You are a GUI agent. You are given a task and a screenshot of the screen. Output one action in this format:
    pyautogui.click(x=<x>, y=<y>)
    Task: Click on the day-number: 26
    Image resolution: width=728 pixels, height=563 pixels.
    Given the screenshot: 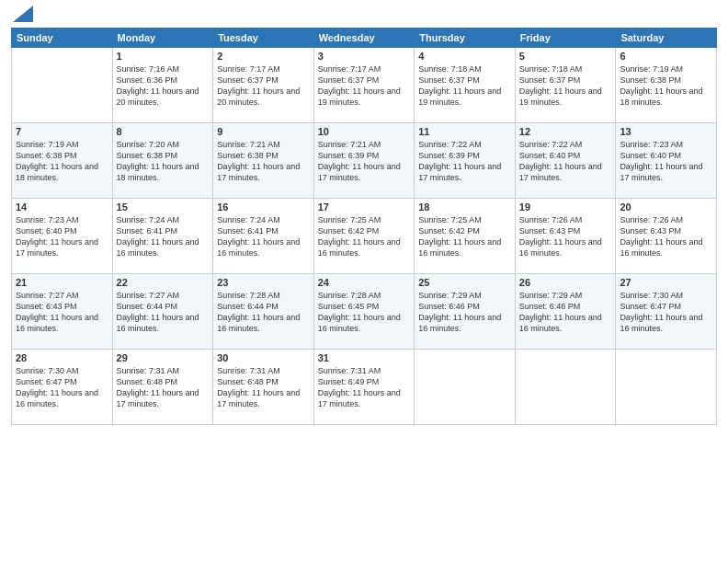 What is the action you would take?
    pyautogui.click(x=566, y=282)
    